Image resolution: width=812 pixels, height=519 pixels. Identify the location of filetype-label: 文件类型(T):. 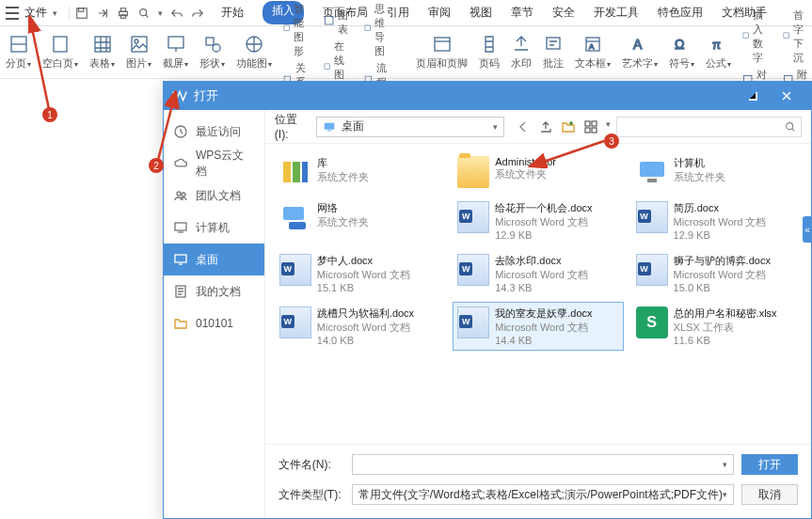
(311, 495).